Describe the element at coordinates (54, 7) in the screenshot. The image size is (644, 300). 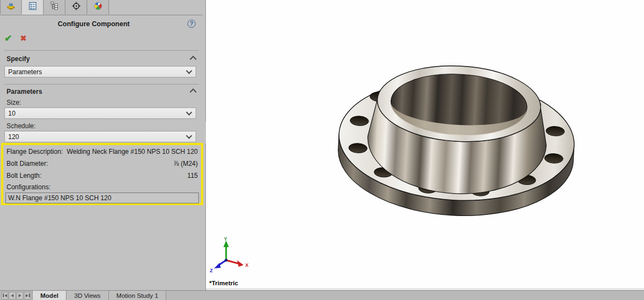
I see `tab-configuration-manager` at that location.